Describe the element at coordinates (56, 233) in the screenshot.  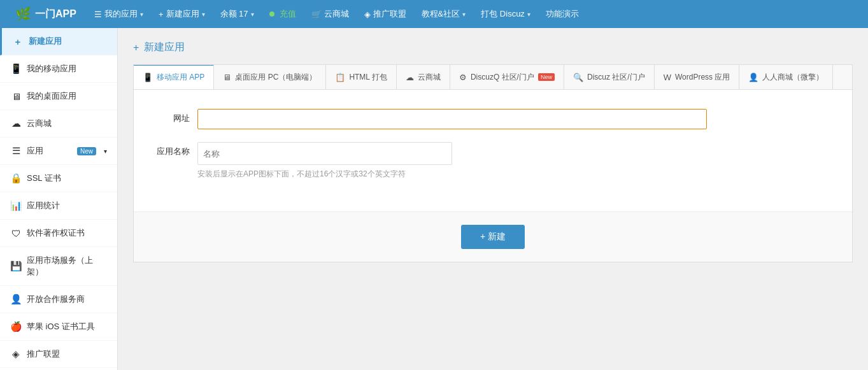
I see `sidebar-label: 软件著作权证书` at that location.